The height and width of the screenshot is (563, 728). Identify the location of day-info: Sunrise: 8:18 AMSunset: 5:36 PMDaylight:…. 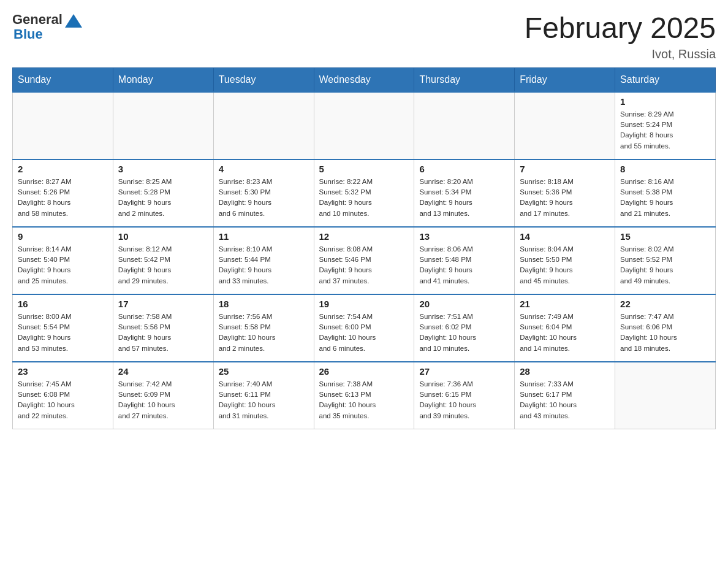
(565, 197).